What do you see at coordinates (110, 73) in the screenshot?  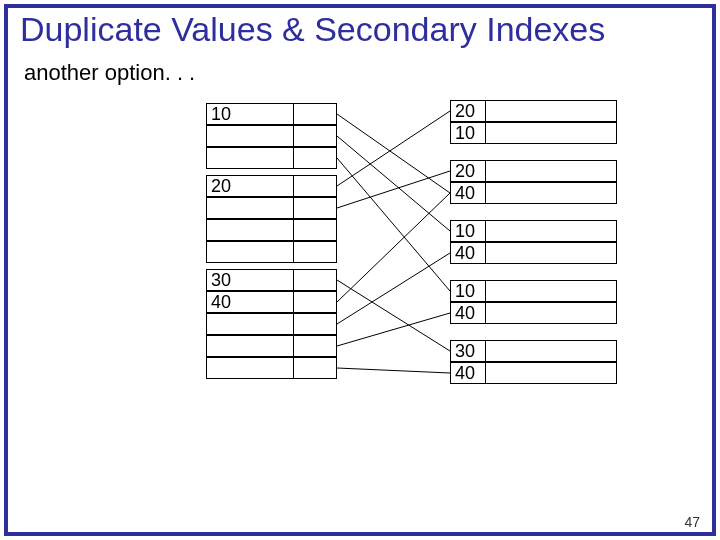 I see `slide-subtitle: another option. . .` at bounding box center [110, 73].